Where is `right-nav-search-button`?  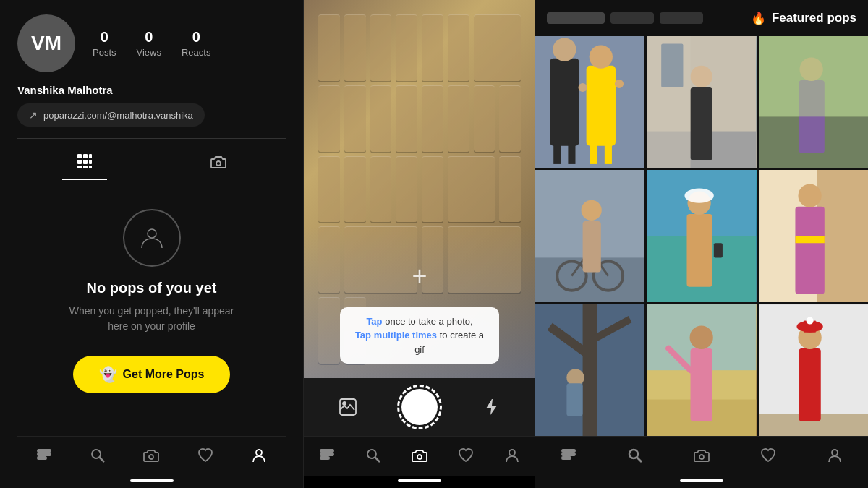
right-nav-search-button is located at coordinates (635, 455).